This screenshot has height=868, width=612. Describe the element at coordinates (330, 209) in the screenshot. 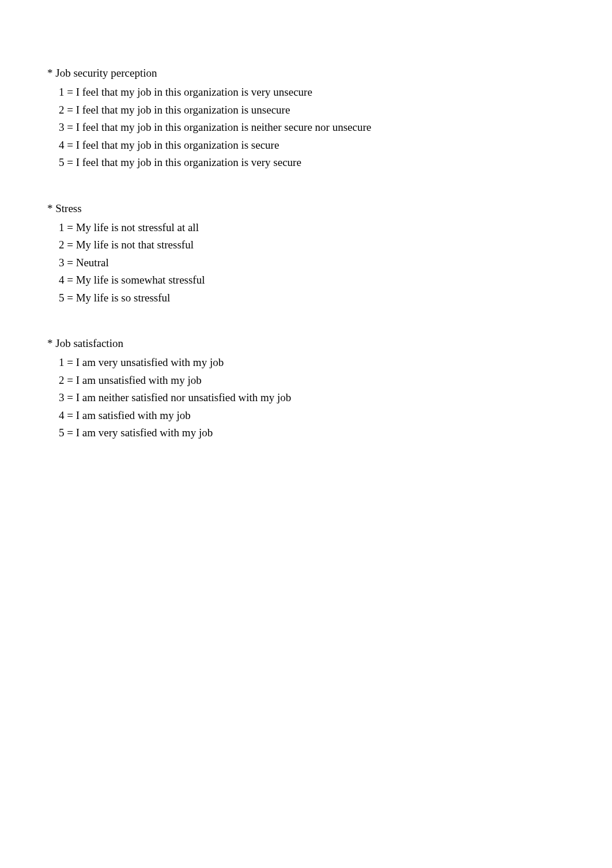

I see `section-title: * Stress` at that location.